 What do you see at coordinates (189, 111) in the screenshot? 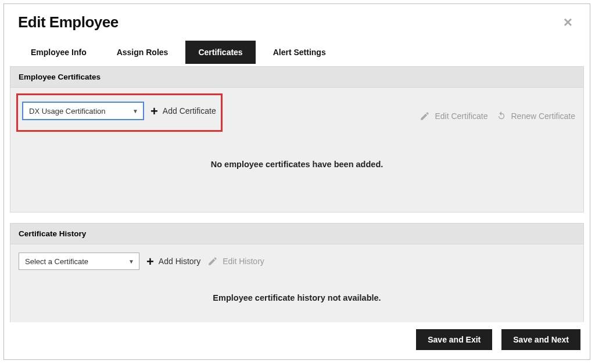
I see `add-certificate-label: Add Certificate` at bounding box center [189, 111].